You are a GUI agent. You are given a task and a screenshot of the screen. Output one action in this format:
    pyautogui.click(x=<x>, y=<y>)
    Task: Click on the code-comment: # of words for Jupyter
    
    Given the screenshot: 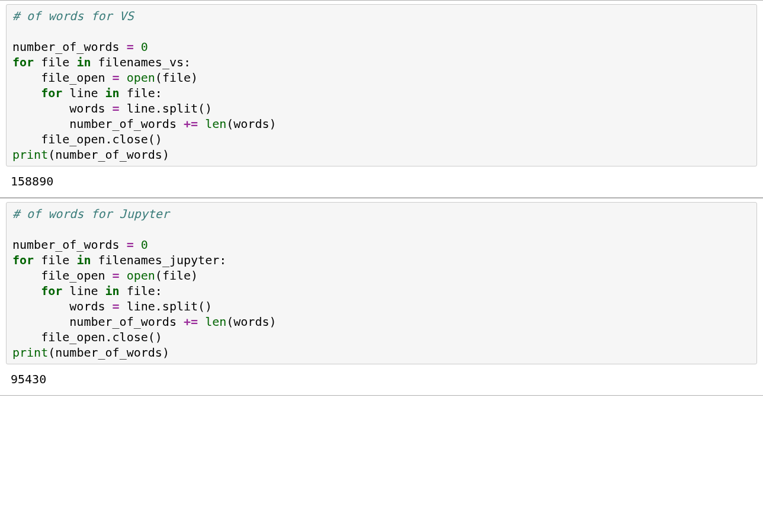 What is the action you would take?
    pyautogui.click(x=91, y=214)
    